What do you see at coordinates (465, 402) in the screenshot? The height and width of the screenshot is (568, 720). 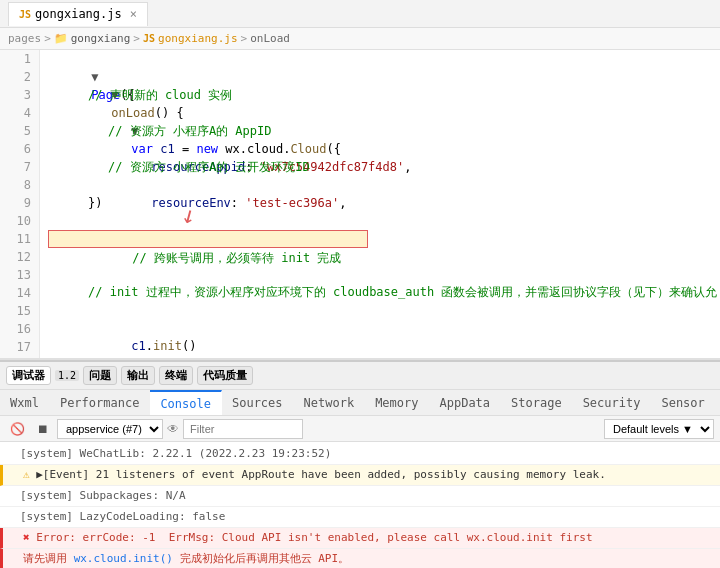 I see `tab-appdata: AppData` at bounding box center [465, 402].